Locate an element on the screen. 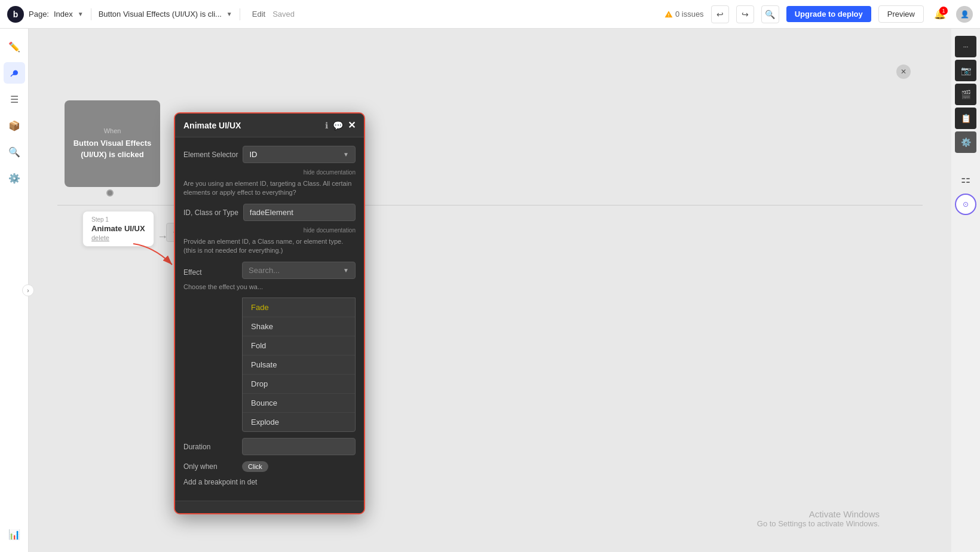 This screenshot has height=552, width=980. page-name: Index is located at coordinates (63, 14).